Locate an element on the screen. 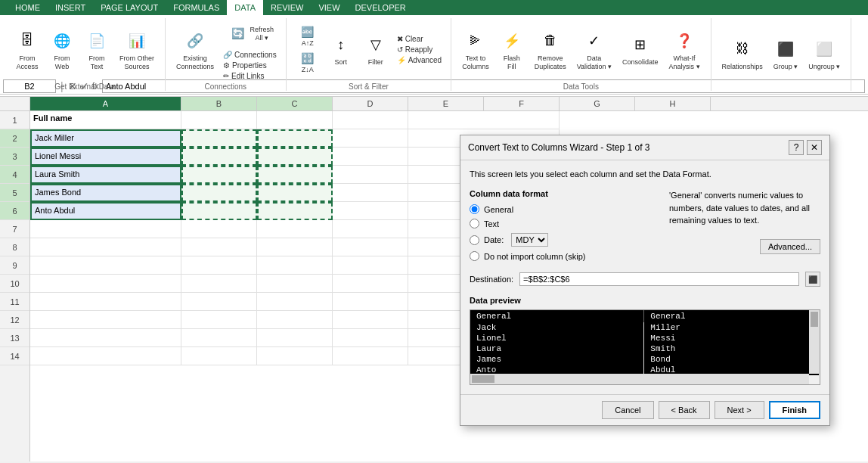 The height and width of the screenshot is (463, 868). clear-button: ✖Clear is located at coordinates (419, 39).